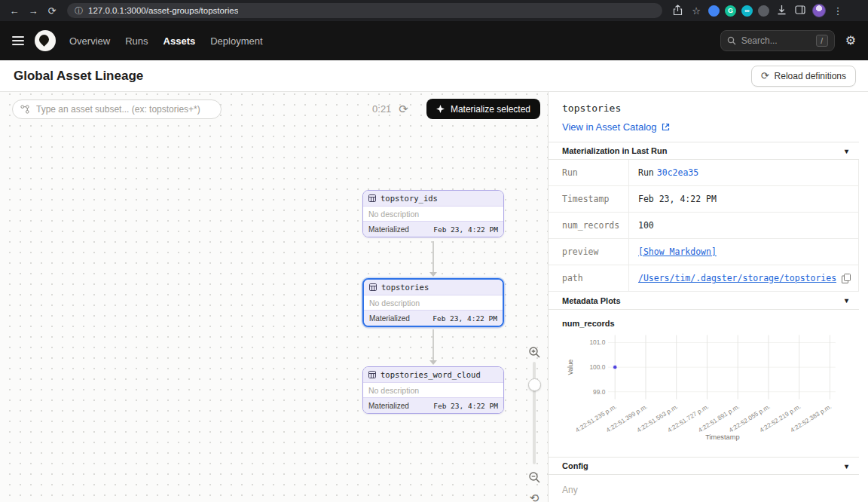  Describe the element at coordinates (704, 226) in the screenshot. I see `table-row-num-records: num_records 100` at that location.